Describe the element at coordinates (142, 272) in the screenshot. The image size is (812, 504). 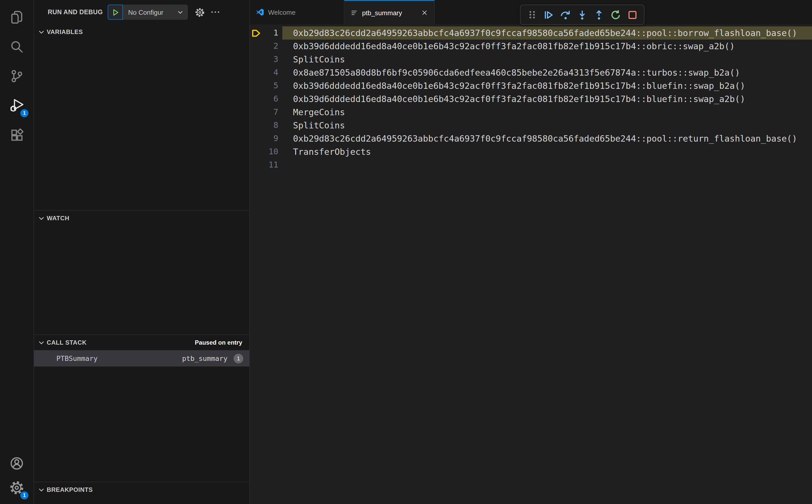
I see `watch-section: WATCH` at that location.